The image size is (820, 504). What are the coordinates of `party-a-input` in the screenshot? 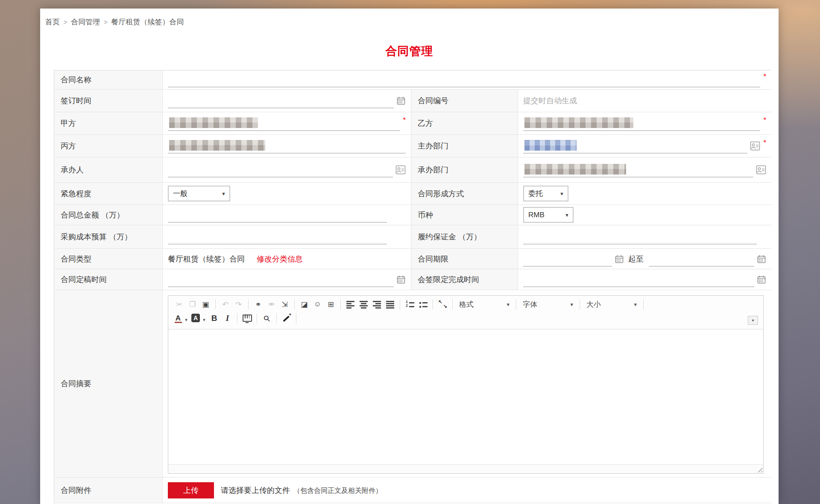 It's located at (284, 123).